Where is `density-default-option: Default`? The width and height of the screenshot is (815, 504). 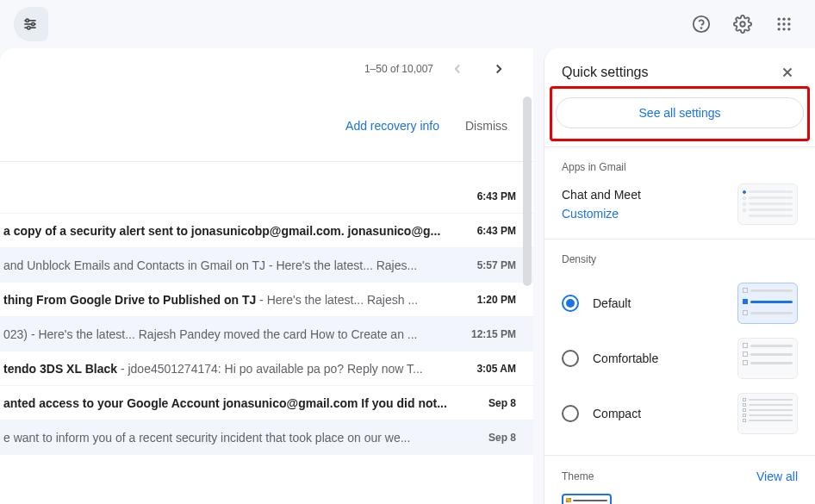 density-default-option: Default is located at coordinates (680, 303).